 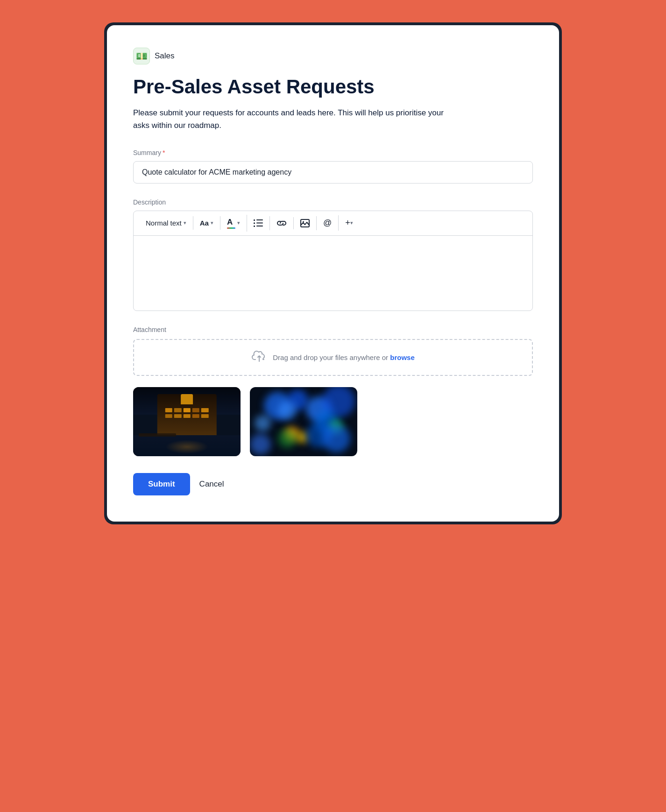 What do you see at coordinates (344, 358) in the screenshot?
I see `dropzone-text: Drag and drop your files anywhere or bro…` at bounding box center [344, 358].